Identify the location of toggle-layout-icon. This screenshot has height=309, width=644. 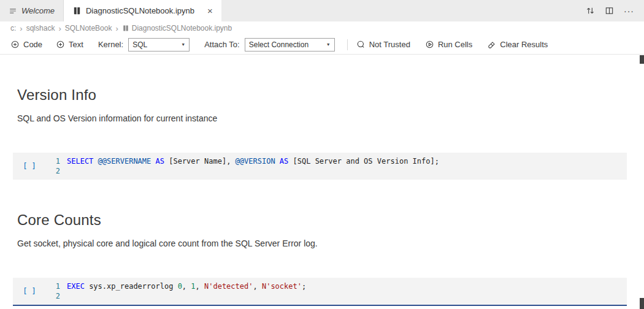
(590, 11).